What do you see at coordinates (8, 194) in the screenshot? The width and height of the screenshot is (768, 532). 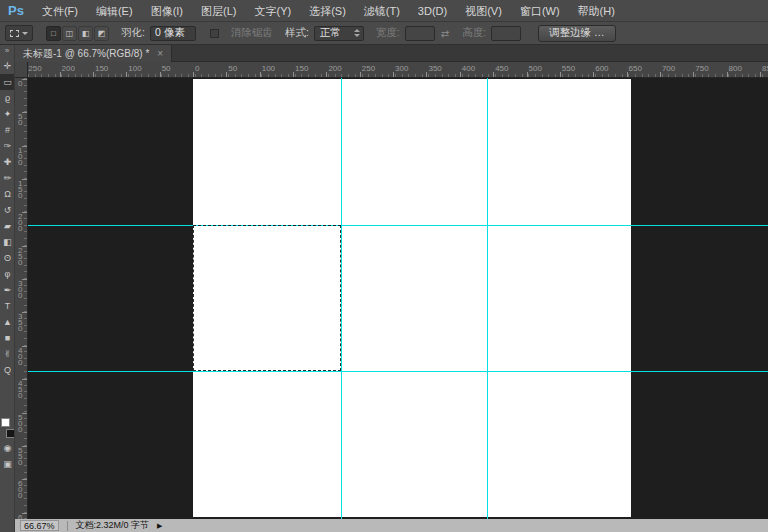 I see `clone-stamp-tool: Ω` at bounding box center [8, 194].